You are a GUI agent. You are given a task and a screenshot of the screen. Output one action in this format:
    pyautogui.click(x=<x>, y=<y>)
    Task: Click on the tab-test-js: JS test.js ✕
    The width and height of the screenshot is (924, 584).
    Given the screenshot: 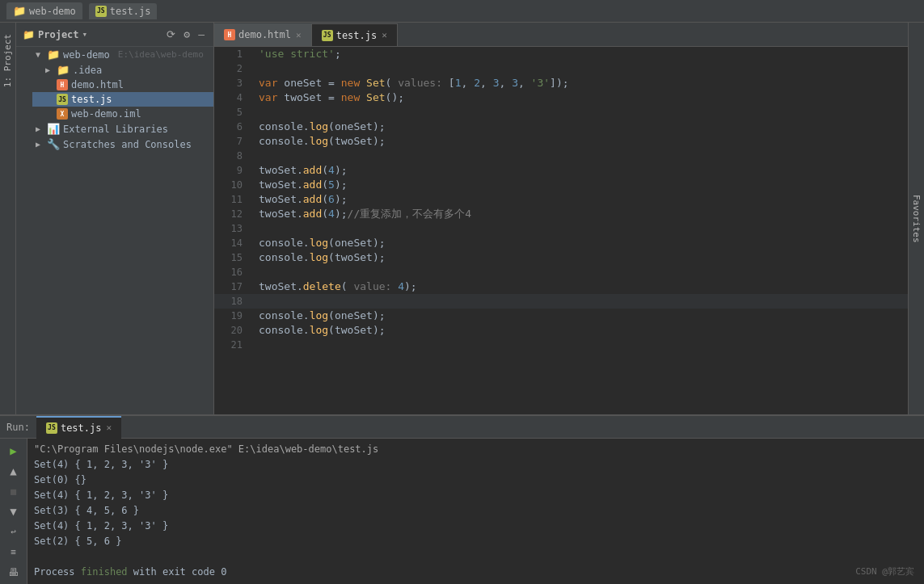 What is the action you would take?
    pyautogui.click(x=355, y=35)
    